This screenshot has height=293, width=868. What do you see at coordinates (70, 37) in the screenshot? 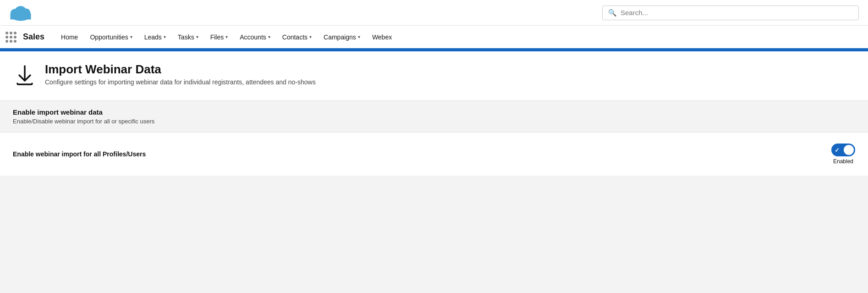
I see `nav-home: Home` at bounding box center [70, 37].